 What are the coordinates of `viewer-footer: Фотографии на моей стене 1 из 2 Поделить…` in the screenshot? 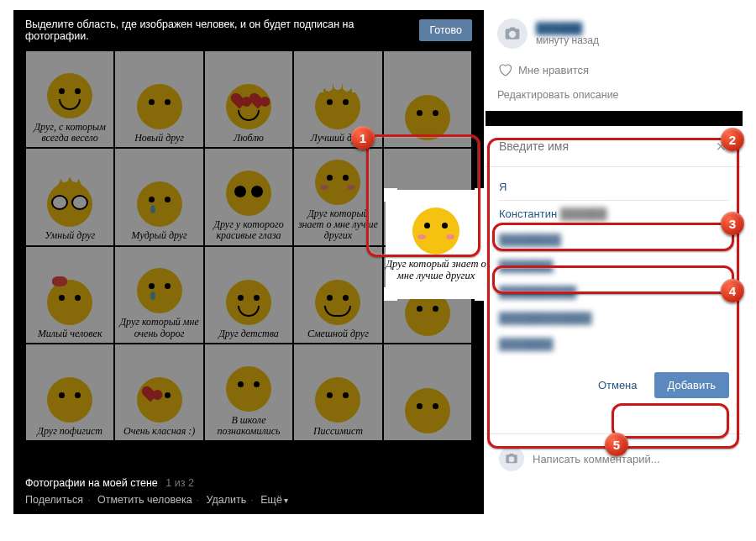 It's located at (249, 491).